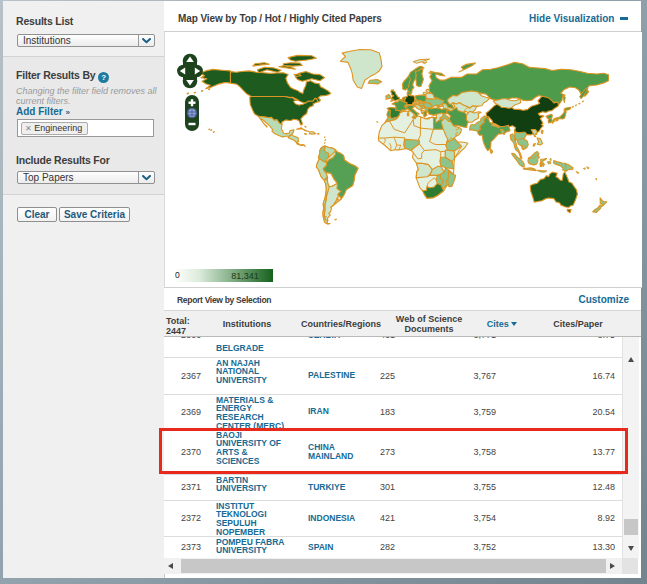 Image resolution: width=647 pixels, height=584 pixels. What do you see at coordinates (178, 275) in the screenshot?
I see `svg-text: 0` at bounding box center [178, 275].